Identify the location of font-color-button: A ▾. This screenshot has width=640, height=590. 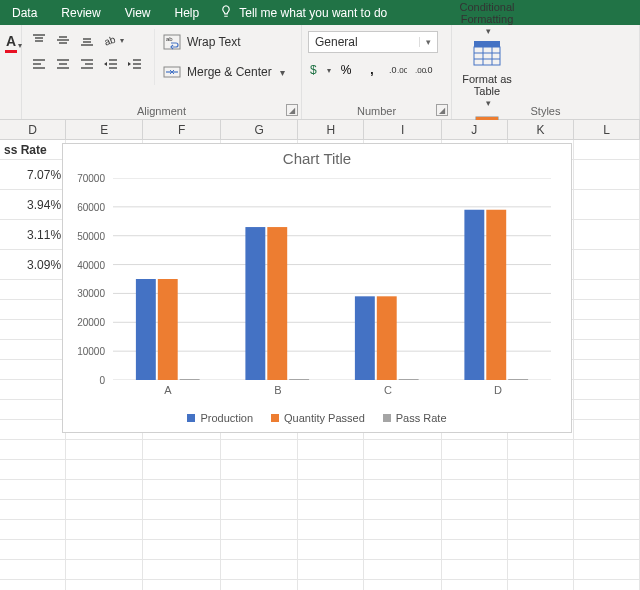
(13, 45).